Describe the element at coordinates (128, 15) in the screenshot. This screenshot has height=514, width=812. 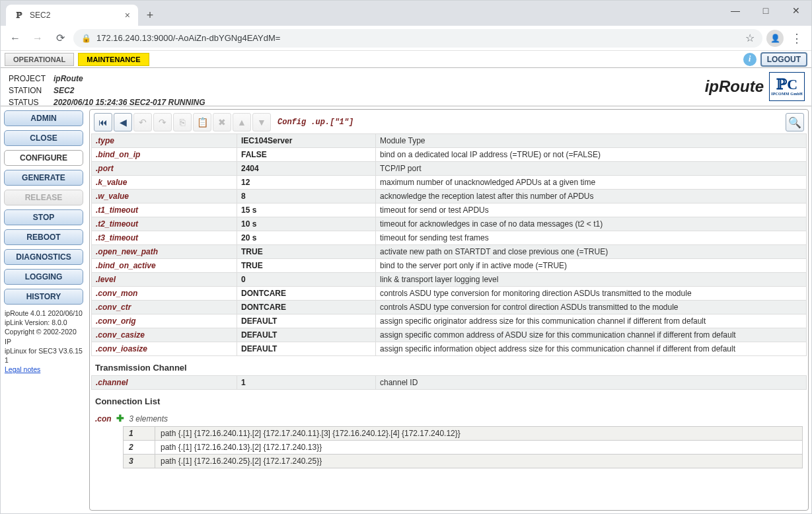
I see `tab-close-icon: ×` at that location.